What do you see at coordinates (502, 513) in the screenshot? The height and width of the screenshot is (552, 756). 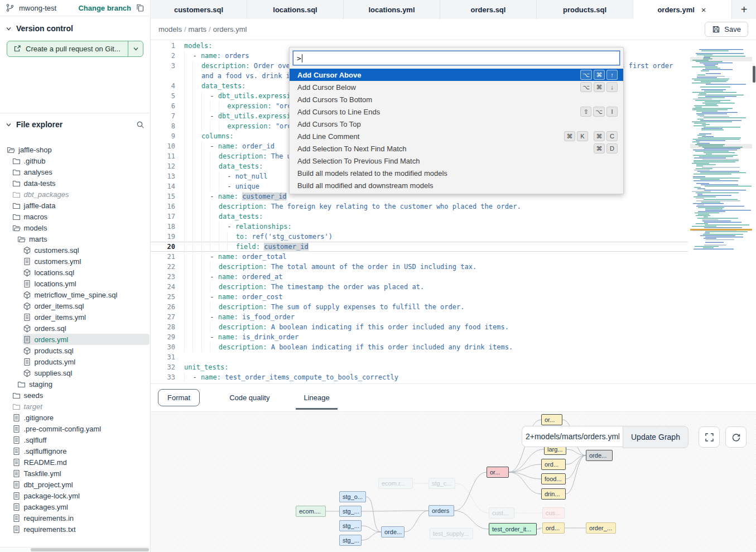 I see `lineage-node-cust_f: cust...` at bounding box center [502, 513].